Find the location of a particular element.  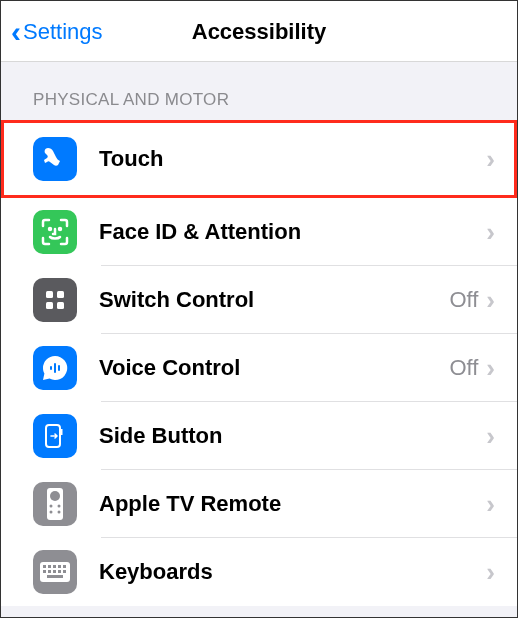

row-label: Apple TV Remote is located at coordinates (292, 504).